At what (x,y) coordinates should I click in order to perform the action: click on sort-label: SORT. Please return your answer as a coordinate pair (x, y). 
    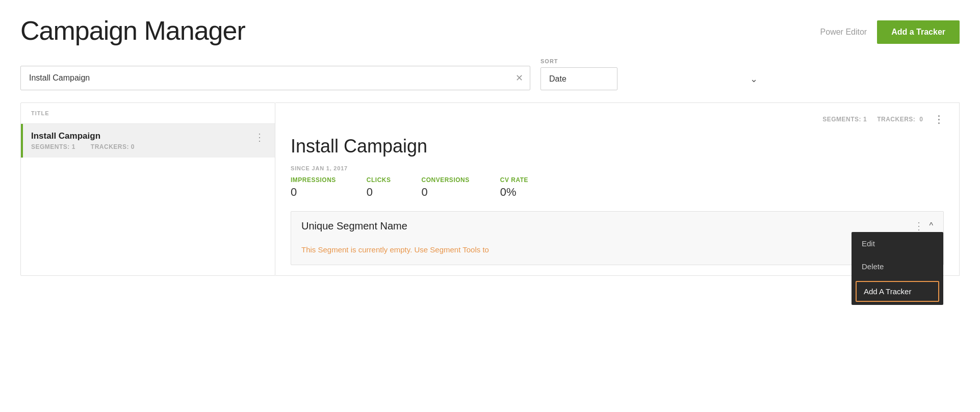
    Looking at the image, I should click on (653, 61).